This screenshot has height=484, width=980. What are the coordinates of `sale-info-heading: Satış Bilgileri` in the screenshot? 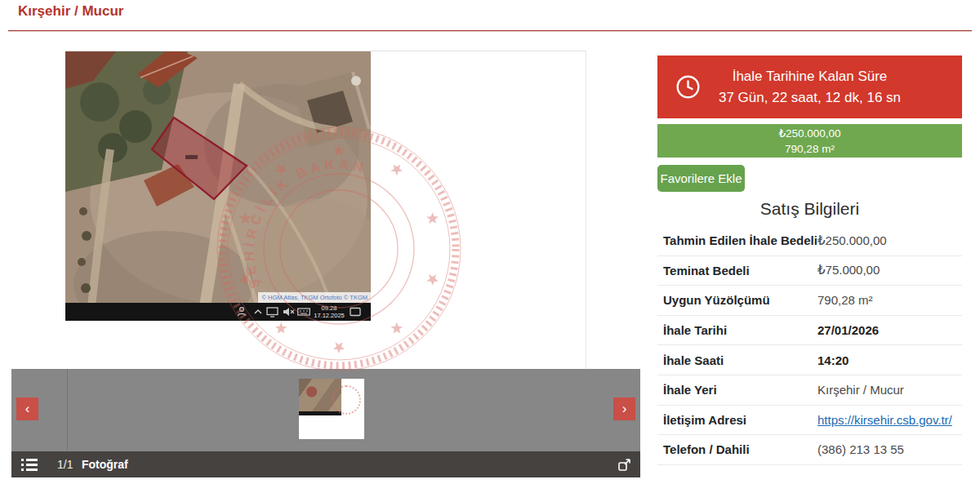 It's located at (810, 209).